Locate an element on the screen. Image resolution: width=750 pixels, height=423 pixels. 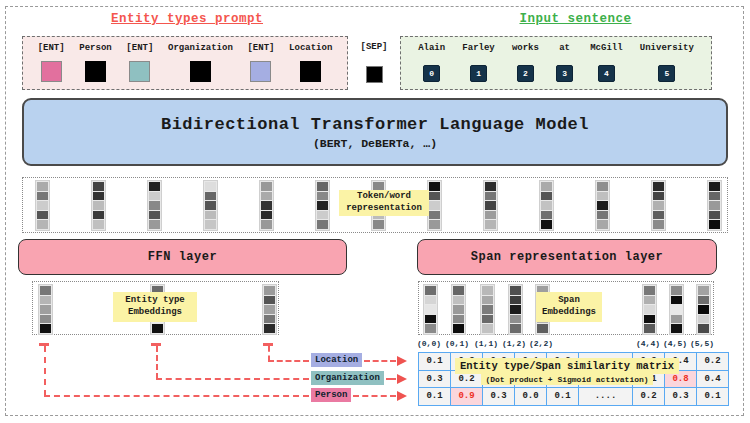
connector-to-matrix-dash is located at coordinates (380, 361).